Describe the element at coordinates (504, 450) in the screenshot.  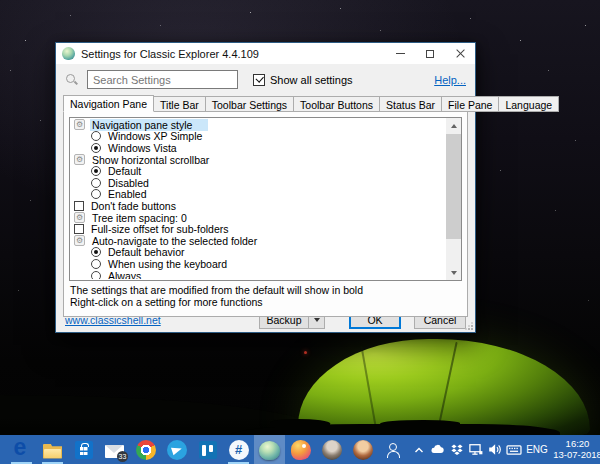
I see `system-tray: ENG 16:20 13-07-2018` at that location.